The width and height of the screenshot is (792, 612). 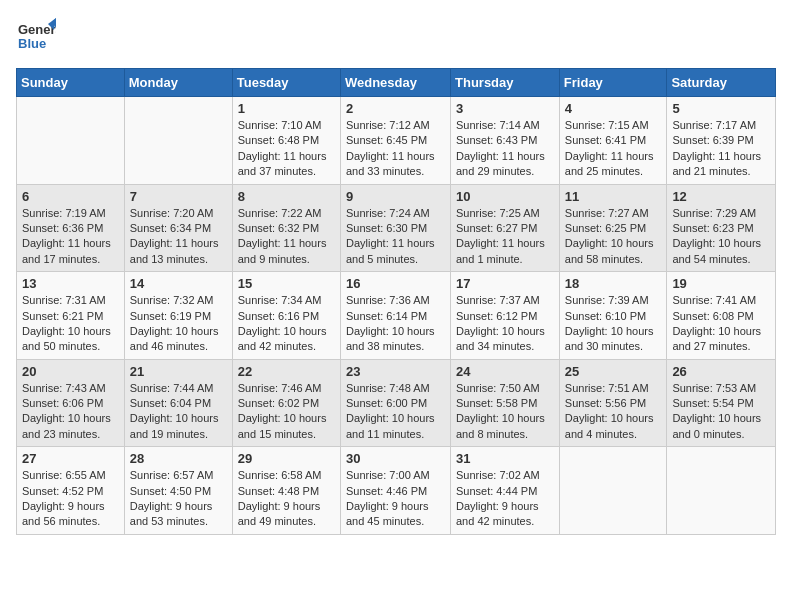 What do you see at coordinates (70, 412) in the screenshot?
I see `day-info: Sunrise: 7:43 AMSunset: 6:06 PMDaylight:…` at bounding box center [70, 412].